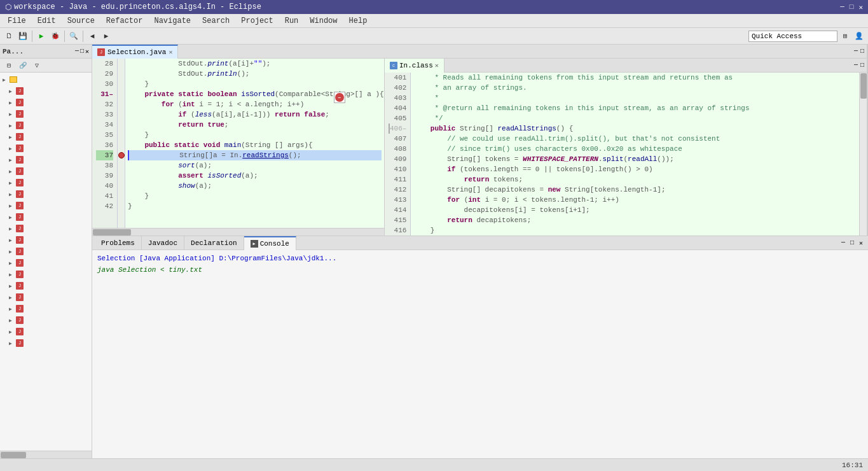  Describe the element at coordinates (275, 244) in the screenshot. I see `tab-console-label: Console` at that location.